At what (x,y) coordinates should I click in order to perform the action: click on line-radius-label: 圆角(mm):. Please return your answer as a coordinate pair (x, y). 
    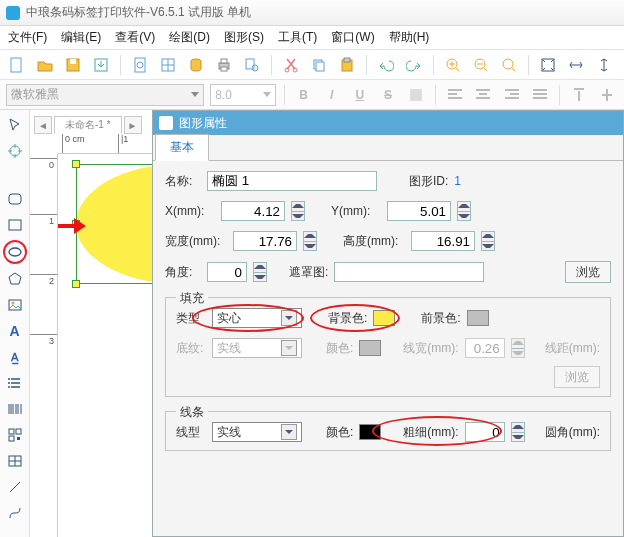
    Looking at the image, I should click on (572, 432).